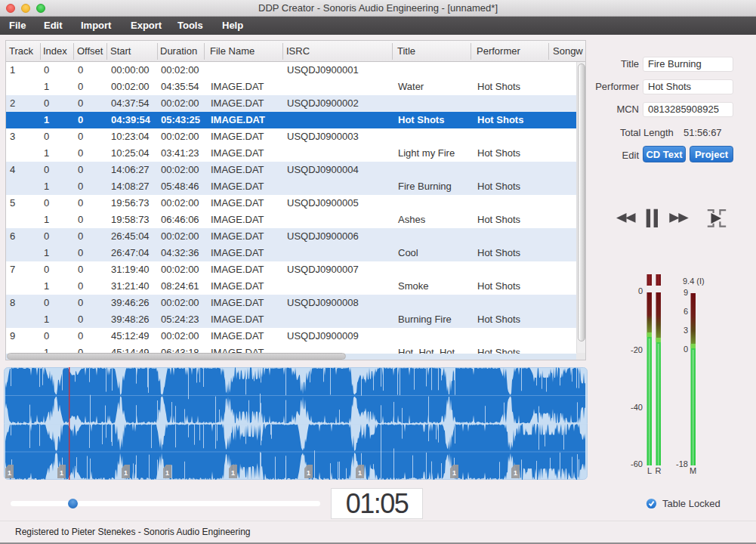  What do you see at coordinates (637, 350) in the screenshot?
I see `svg-text: -20` at bounding box center [637, 350].